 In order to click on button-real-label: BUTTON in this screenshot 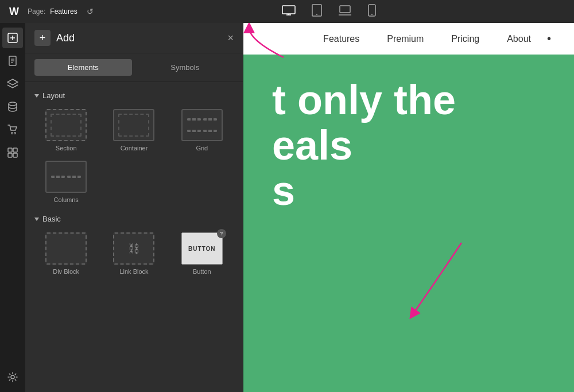, I will do `click(202, 249)`.